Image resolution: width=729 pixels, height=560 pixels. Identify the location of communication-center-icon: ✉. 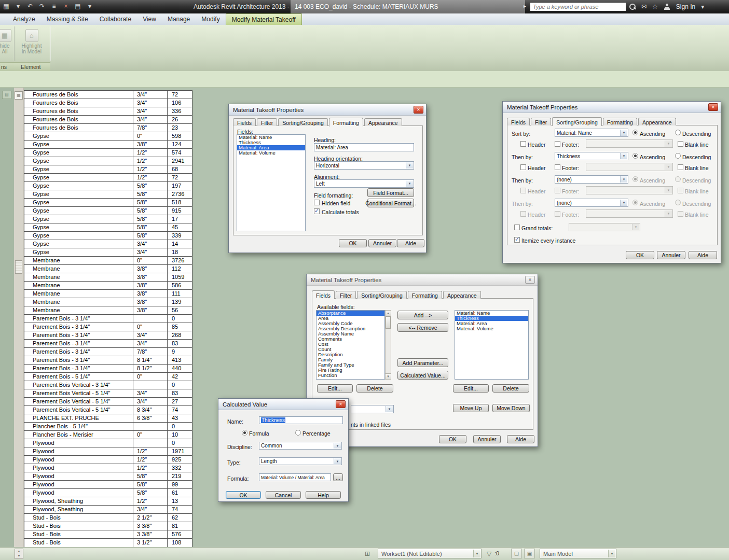
(644, 7).